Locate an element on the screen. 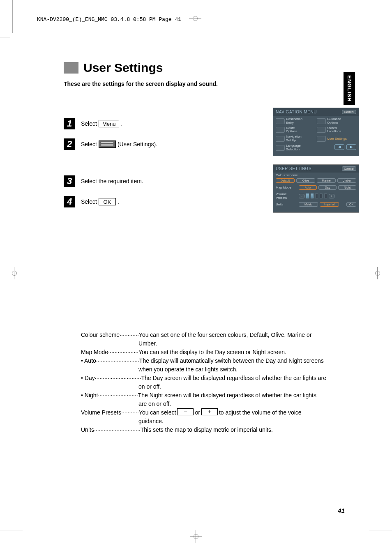 This screenshot has width=392, height=555. page-header-text: KNA-DV2200_(E)_ENG_MMC 03.4.8 0:58 PM Pa… is located at coordinates (109, 20).